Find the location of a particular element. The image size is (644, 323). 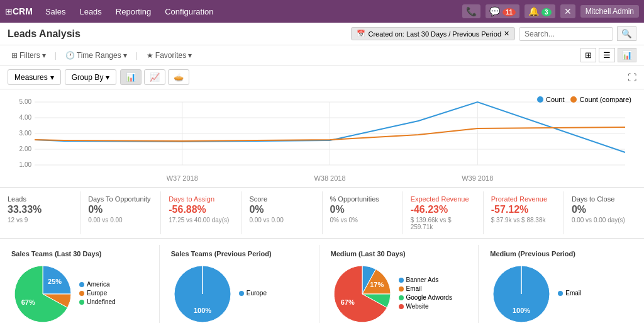

pie-legend-item: Google Adwords is located at coordinates (425, 297).